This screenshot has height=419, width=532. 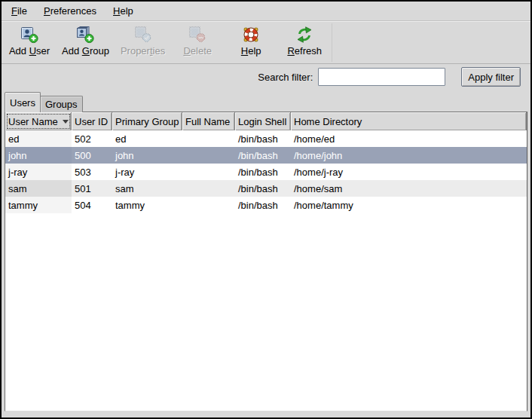 I want to click on properties-icon, so click(x=143, y=35).